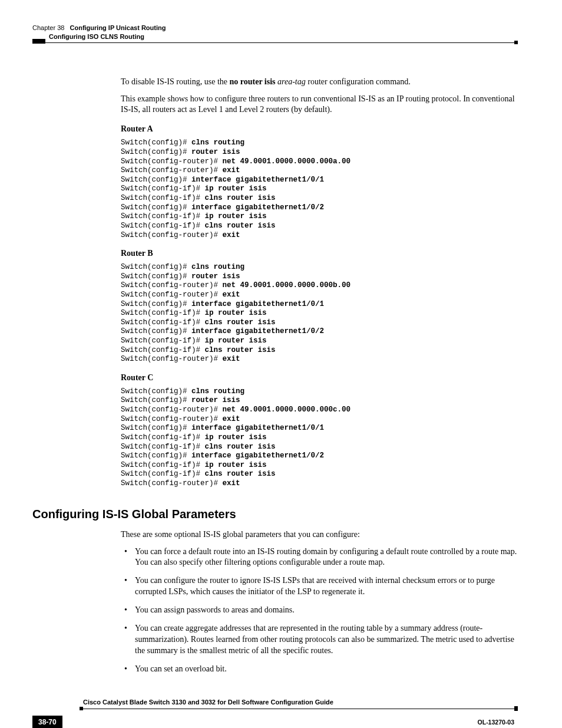 The height and width of the screenshot is (728, 562). I want to click on router-c-code: Switch(config)# clns routing Switch(conf…, so click(319, 438).